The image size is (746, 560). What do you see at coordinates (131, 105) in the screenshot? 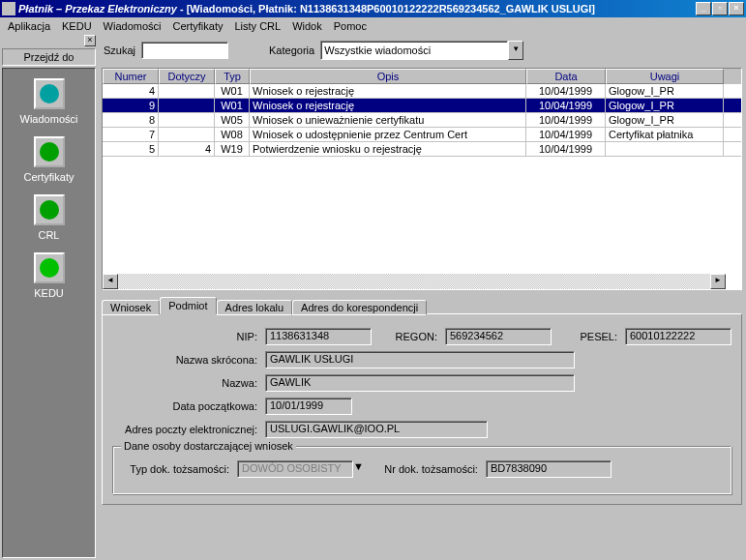
I see `cell-numer: 9` at bounding box center [131, 105].